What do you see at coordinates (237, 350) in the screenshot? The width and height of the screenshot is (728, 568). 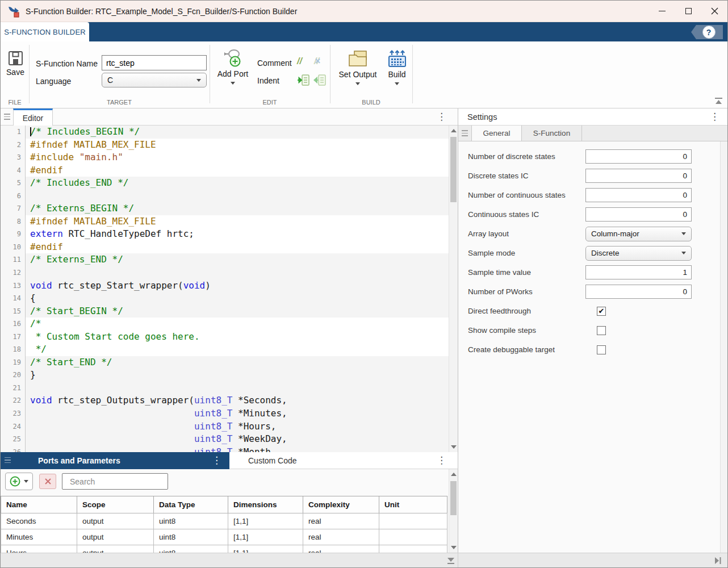 I see `code-line-text: */` at bounding box center [237, 350].